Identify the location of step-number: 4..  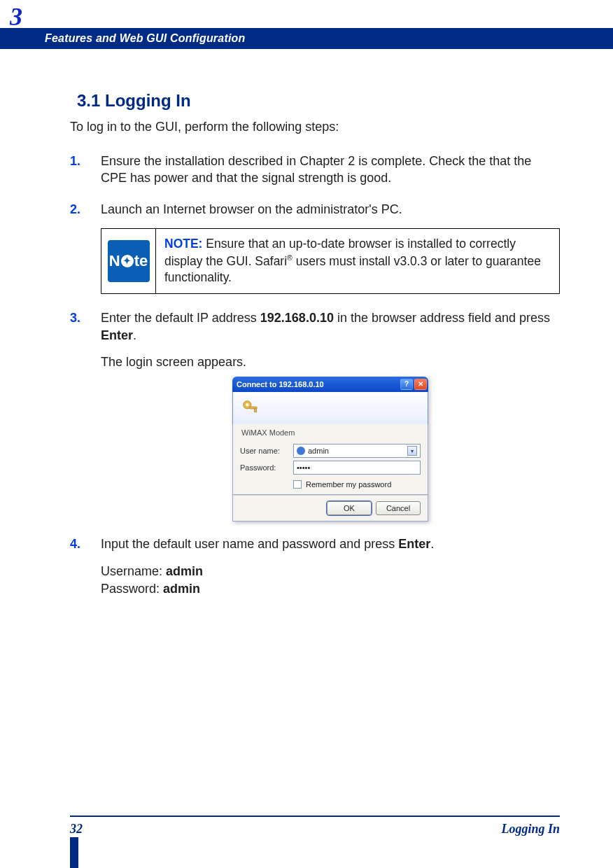
(76, 545).